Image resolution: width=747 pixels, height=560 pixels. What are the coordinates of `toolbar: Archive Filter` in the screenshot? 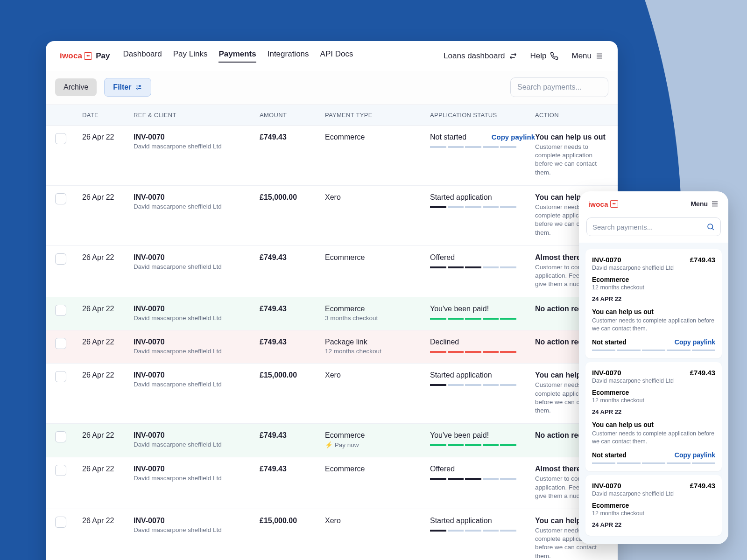 It's located at (331, 88).